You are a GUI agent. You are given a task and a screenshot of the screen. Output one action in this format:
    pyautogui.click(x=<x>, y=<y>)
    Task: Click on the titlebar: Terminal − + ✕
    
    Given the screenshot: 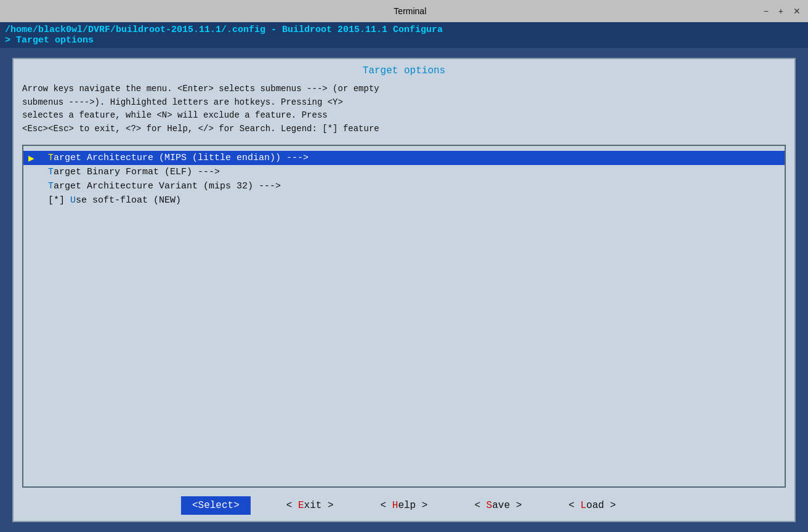 What is the action you would take?
    pyautogui.click(x=404, y=11)
    